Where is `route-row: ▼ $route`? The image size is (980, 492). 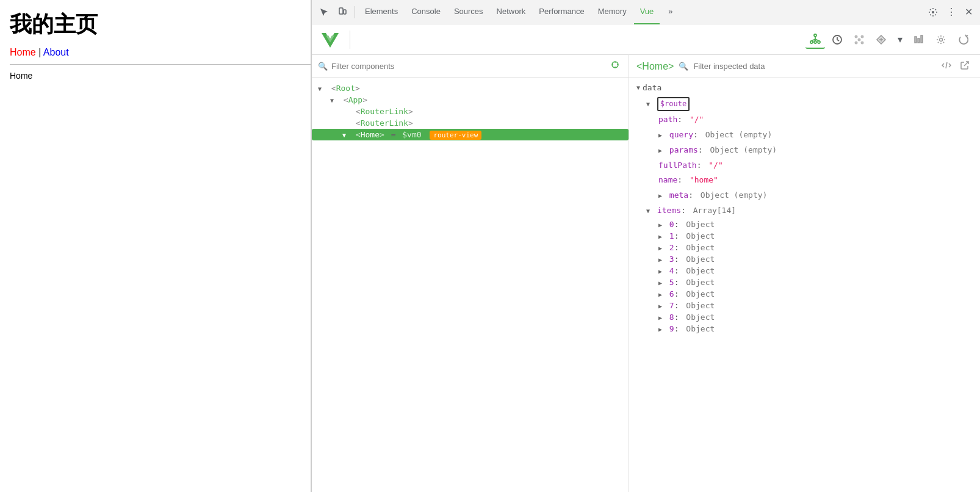 route-row: ▼ $route is located at coordinates (804, 104).